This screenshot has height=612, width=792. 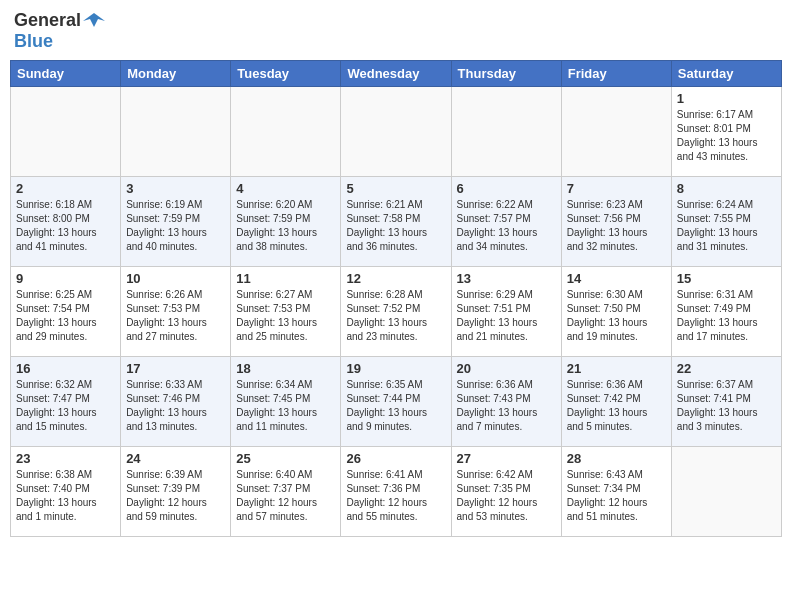 What do you see at coordinates (66, 492) in the screenshot?
I see `calendar-cell: 23Sunrise: 6:38 AM Sunset: 7:40 PM Dayli…` at bounding box center [66, 492].